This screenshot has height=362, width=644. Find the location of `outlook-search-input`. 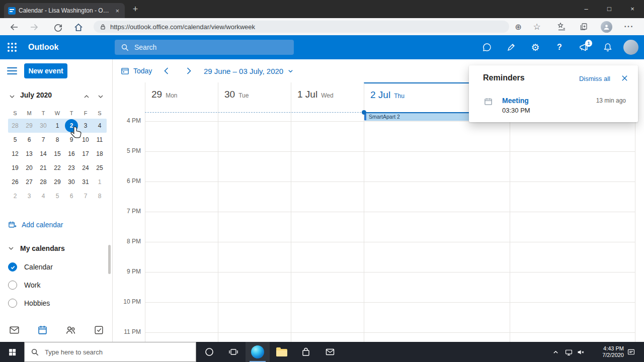

outlook-search-input is located at coordinates (210, 47).